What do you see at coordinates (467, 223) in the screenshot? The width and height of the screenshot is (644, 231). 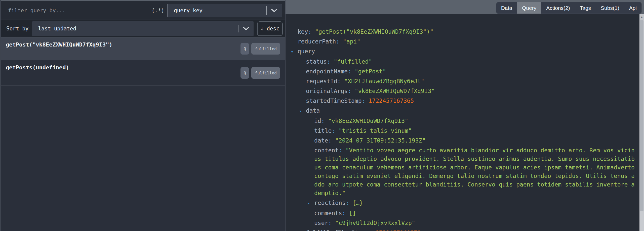 I see `tree-entry-user: user: "c9jhvUlI2dOjxvRxxlVzp"` at bounding box center [467, 223].